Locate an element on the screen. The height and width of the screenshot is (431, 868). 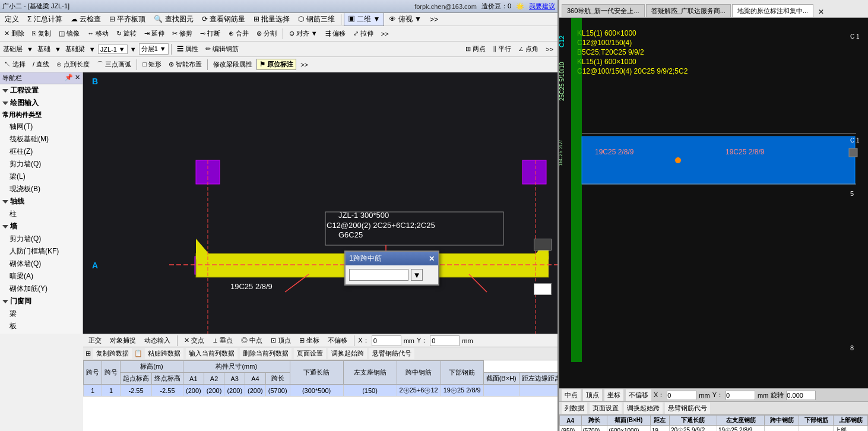
nav-item-beam2: 梁 is located at coordinates (42, 313).